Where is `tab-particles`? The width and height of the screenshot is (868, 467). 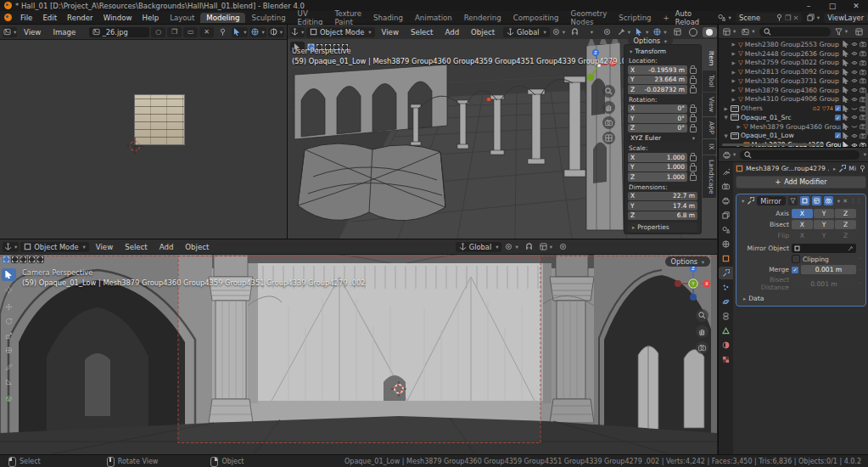
tab-particles is located at coordinates (726, 287).